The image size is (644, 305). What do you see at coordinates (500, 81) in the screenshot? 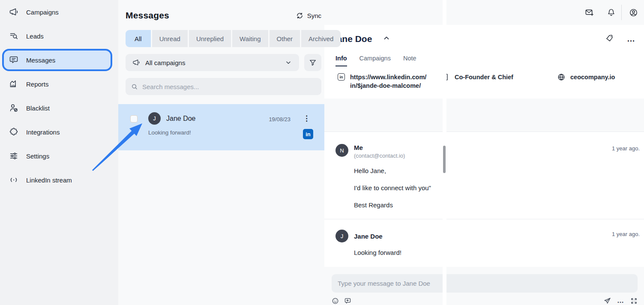
I see `job-title-field: Co-Founder & Chief` at bounding box center [500, 81].